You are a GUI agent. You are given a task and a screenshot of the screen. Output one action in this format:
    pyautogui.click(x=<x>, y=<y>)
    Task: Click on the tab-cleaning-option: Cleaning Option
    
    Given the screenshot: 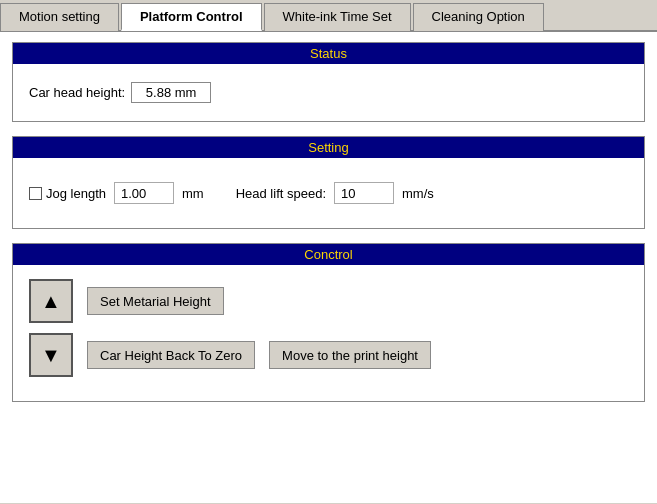 What is the action you would take?
    pyautogui.click(x=478, y=17)
    